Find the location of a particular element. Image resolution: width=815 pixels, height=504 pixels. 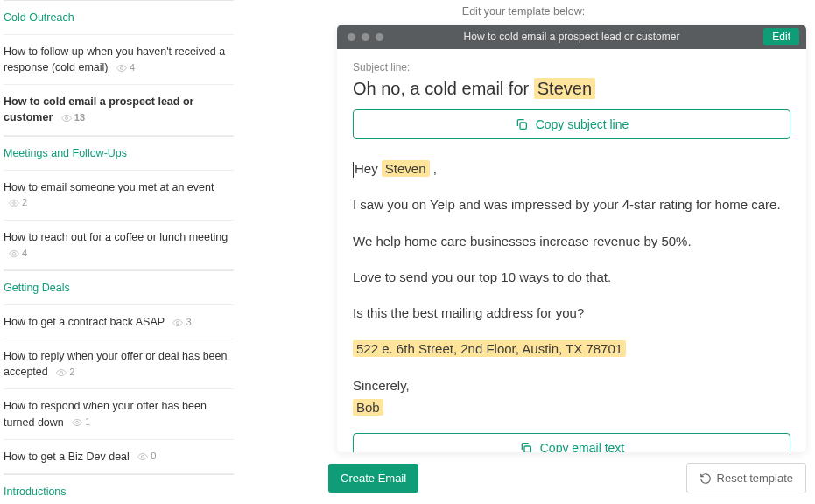

panel-title: How to cold email a prospect lead or cus… is located at coordinates (572, 37).